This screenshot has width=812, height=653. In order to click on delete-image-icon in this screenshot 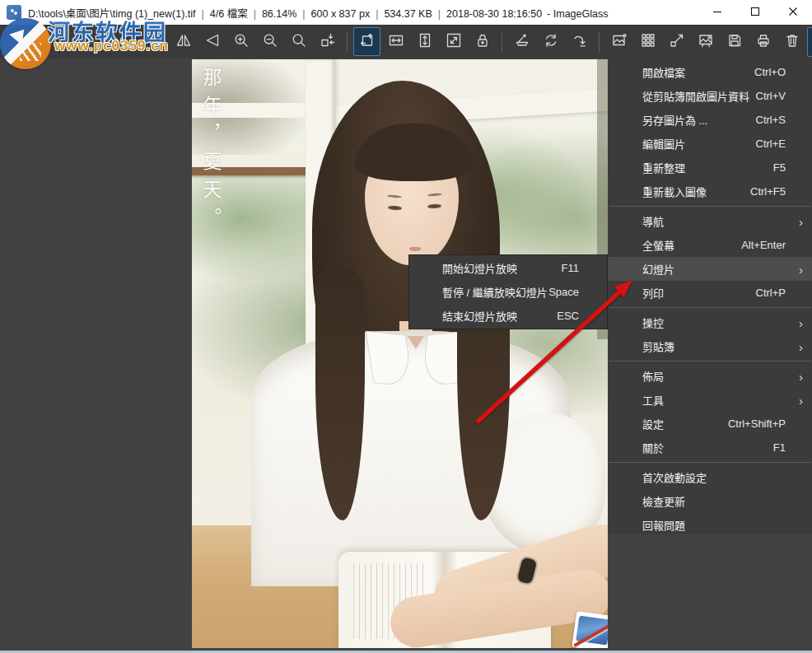, I will do `click(792, 42)`.